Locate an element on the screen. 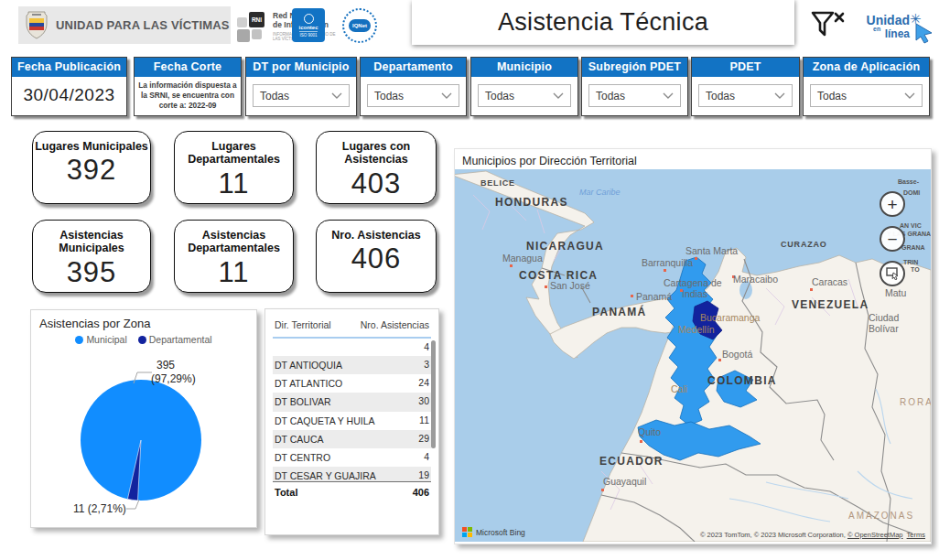  icontec-cert: ISO 9001 is located at coordinates (308, 35).